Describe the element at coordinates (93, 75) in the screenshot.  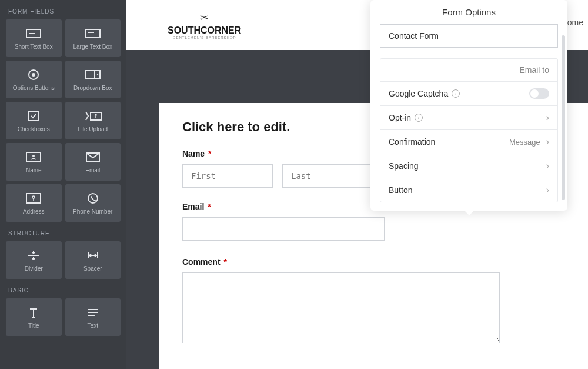
I see `dropdown-icon` at that location.